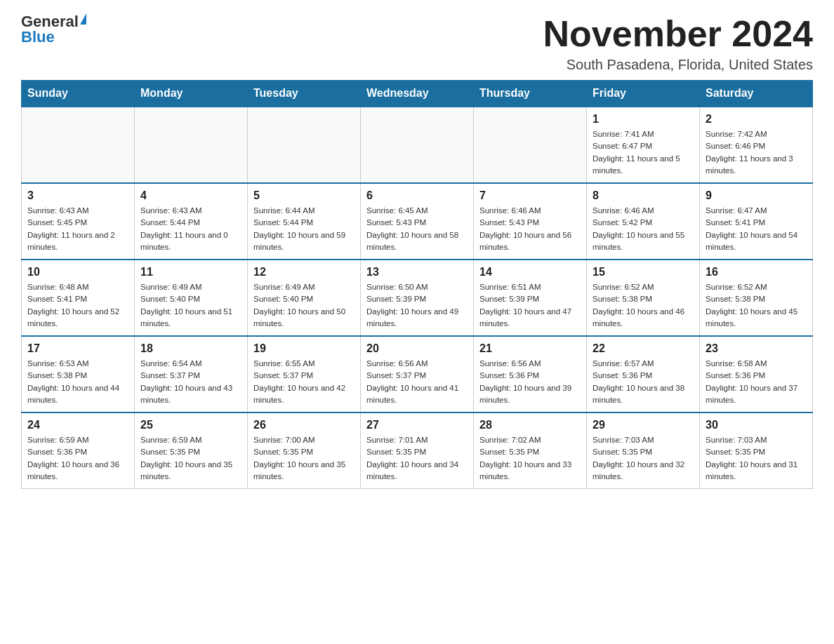 Image resolution: width=834 pixels, height=644 pixels. What do you see at coordinates (417, 94) in the screenshot?
I see `calendar-header: SundayMondayTuesdayWednesdayThursdayFrid…` at bounding box center [417, 94].